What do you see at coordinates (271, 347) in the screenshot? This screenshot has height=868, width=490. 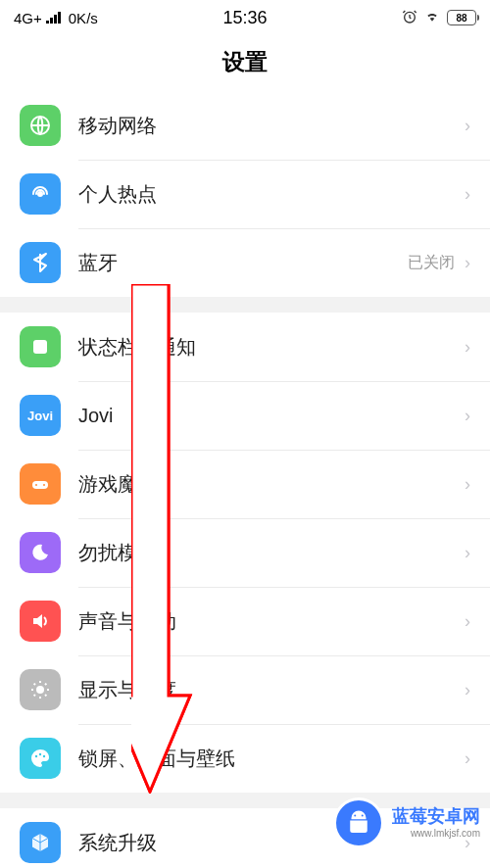 I see `item-label: 状态栏与通知` at bounding box center [271, 347].